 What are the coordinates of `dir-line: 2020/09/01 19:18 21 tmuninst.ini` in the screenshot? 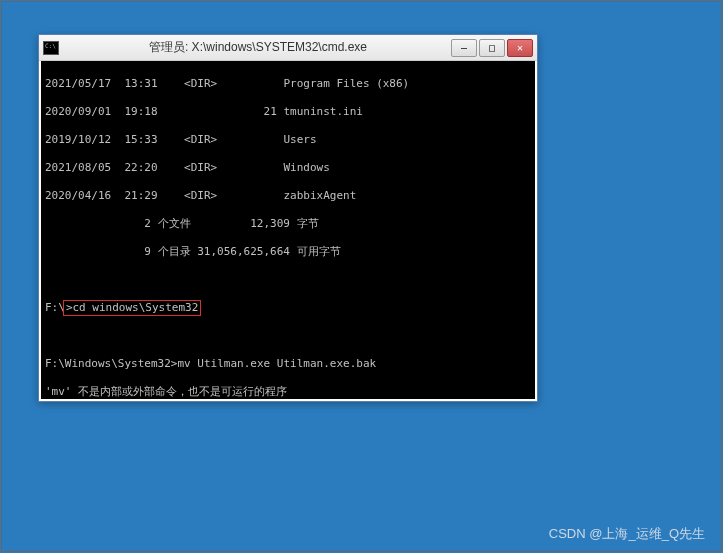 It's located at (288, 112).